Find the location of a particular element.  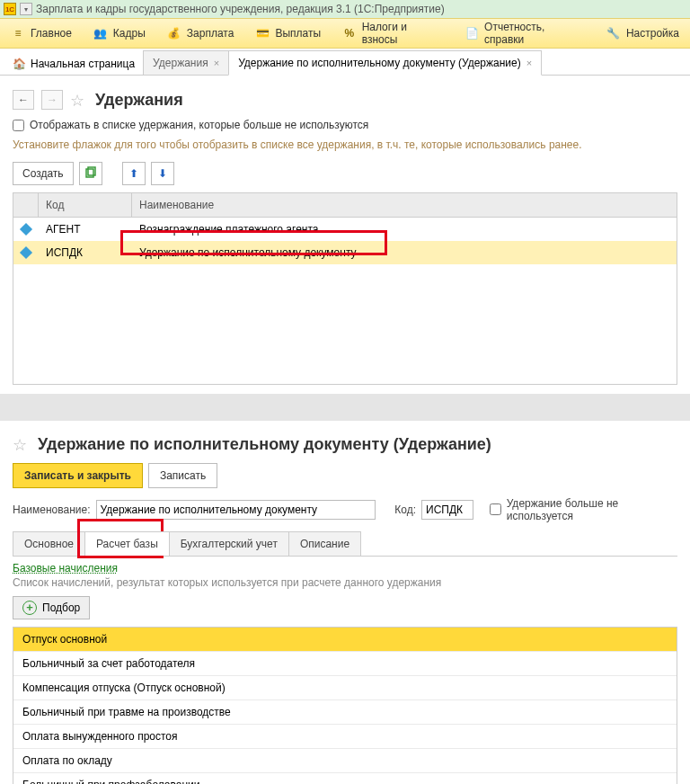

percent-icon: % is located at coordinates (349, 33).